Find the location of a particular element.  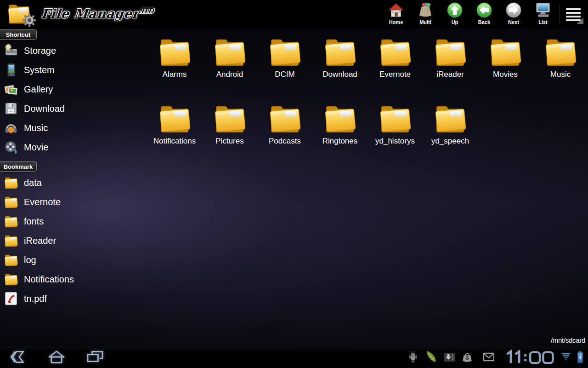

recent-apps-icon is located at coordinates (95, 357).